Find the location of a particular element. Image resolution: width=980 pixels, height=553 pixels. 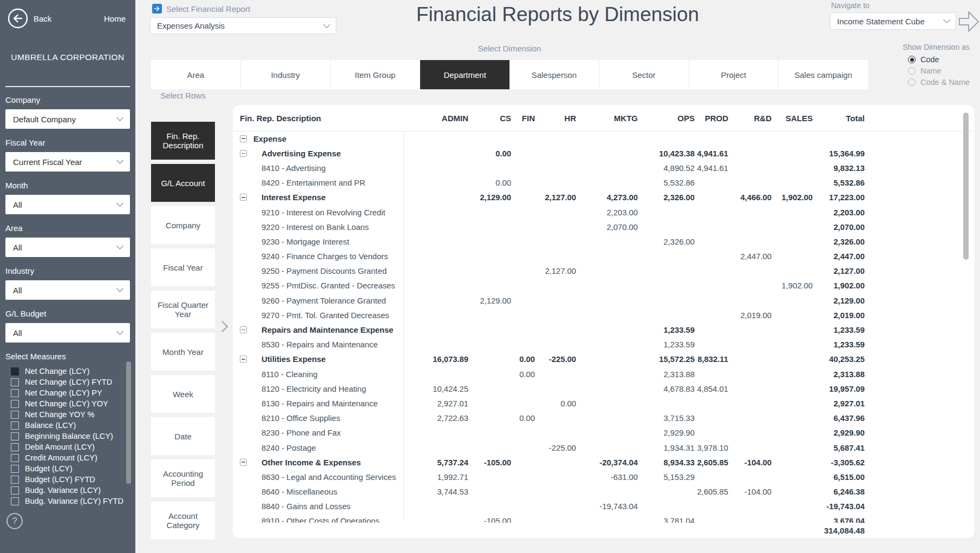

cell-value: 0.00 is located at coordinates (491, 154).